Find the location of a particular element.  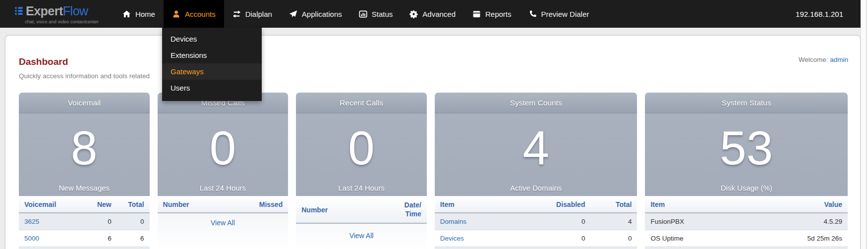

home-icon is located at coordinates (127, 14).